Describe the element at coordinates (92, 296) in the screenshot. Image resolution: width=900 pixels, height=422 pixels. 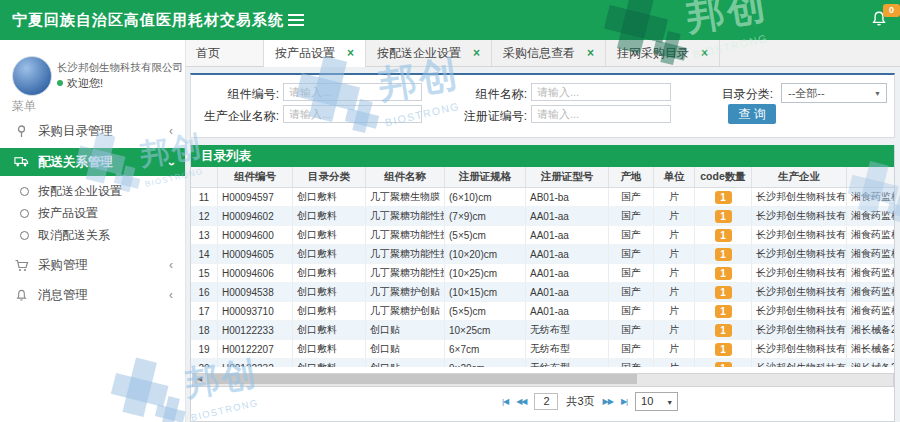
I see `sidebar-item-message-management: 消息管理 ‹` at that location.